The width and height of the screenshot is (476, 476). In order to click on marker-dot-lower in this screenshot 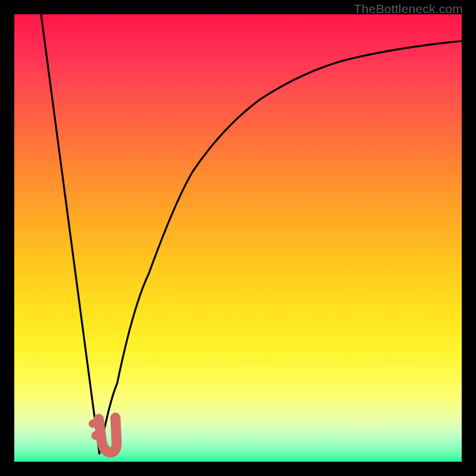, I will do `click(96, 436)`.